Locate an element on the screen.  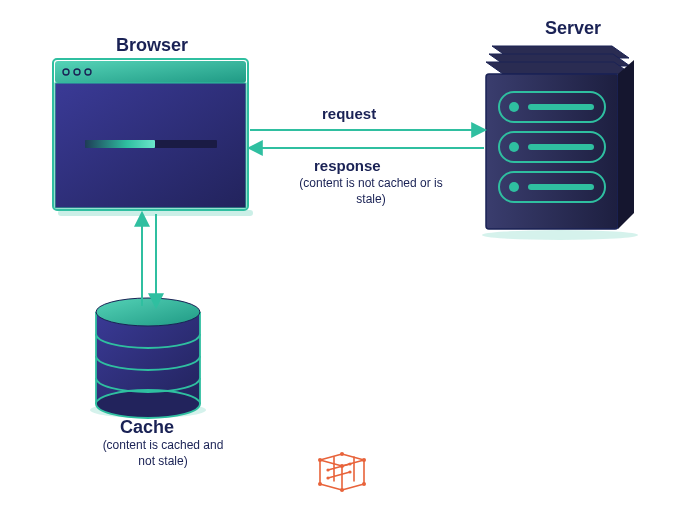
request-label: request is located at coordinates (349, 114).